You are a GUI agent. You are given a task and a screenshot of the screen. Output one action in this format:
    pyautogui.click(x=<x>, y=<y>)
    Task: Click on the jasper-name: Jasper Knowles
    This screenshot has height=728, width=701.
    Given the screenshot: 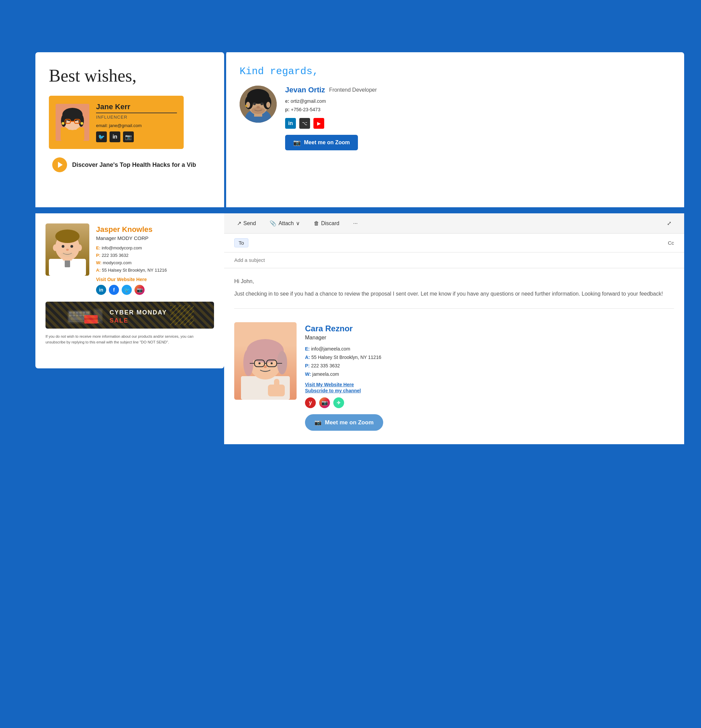 What is the action you would take?
    pyautogui.click(x=155, y=230)
    